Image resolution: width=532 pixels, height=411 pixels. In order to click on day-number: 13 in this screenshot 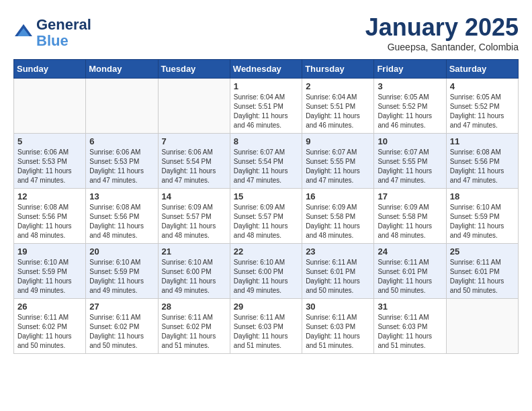, I will do `click(122, 196)`.